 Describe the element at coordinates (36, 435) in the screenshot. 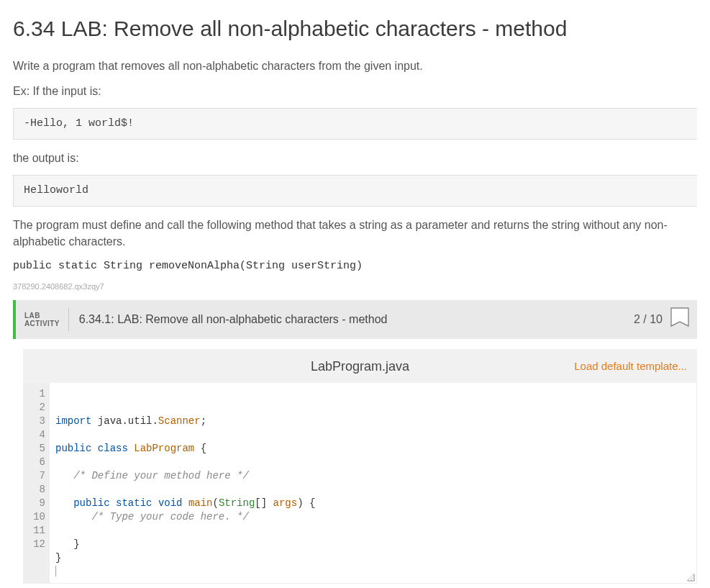

I see `line-number: 4` at that location.